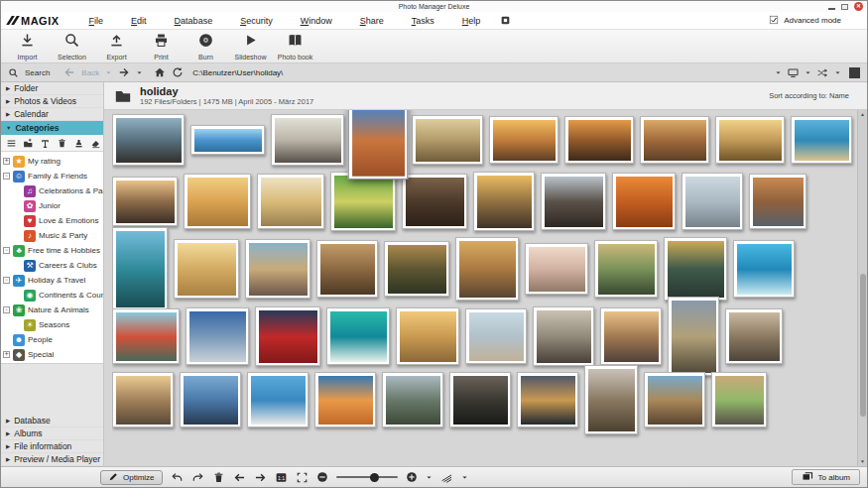  I want to click on new-category-icon, so click(28, 143).